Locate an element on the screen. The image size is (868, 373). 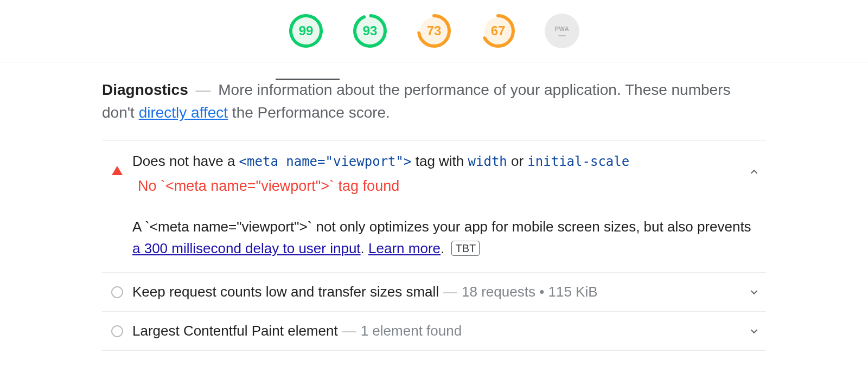
diagnostics-link: directly affect is located at coordinates (183, 113).